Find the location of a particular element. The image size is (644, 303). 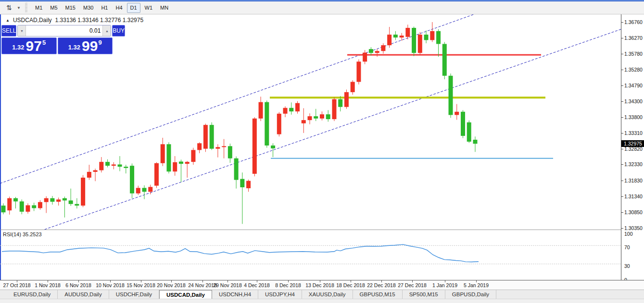

timeframe-button-d1: D1 is located at coordinates (134, 8).